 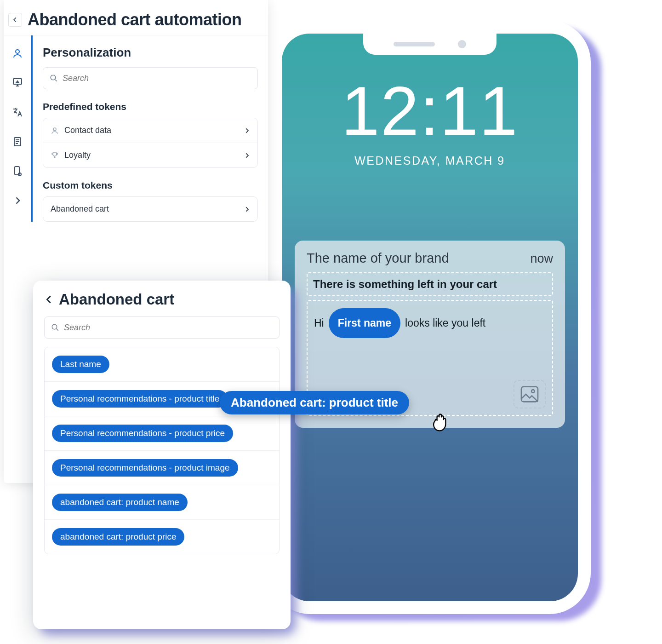 What do you see at coordinates (81, 364) in the screenshot?
I see `token-chip: Last name` at bounding box center [81, 364].